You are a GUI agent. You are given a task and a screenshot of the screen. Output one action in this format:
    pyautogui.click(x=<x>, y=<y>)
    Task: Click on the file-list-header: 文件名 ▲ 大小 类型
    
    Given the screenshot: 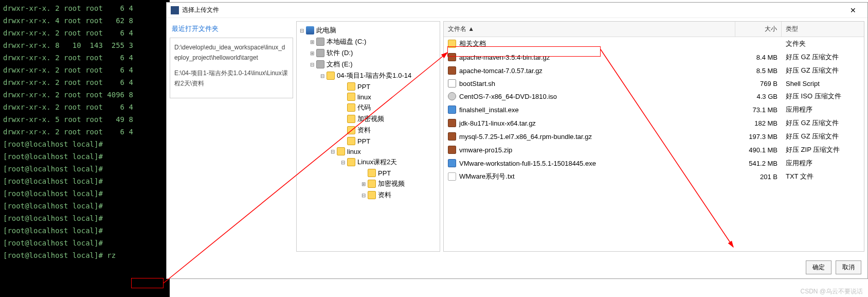 What is the action you would take?
    pyautogui.click(x=654, y=29)
    